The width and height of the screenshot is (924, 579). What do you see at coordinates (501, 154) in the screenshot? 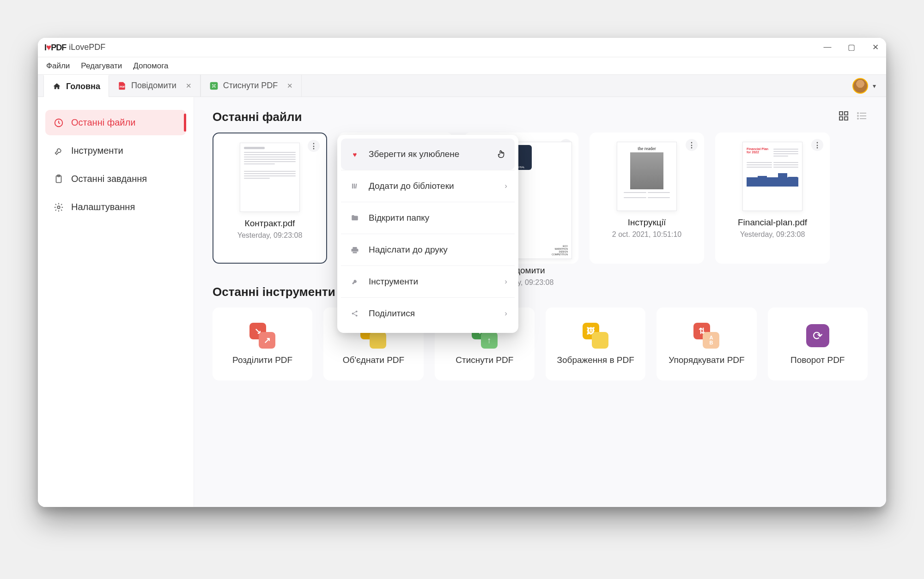
I see `pointer-cursor-icon` at bounding box center [501, 154].